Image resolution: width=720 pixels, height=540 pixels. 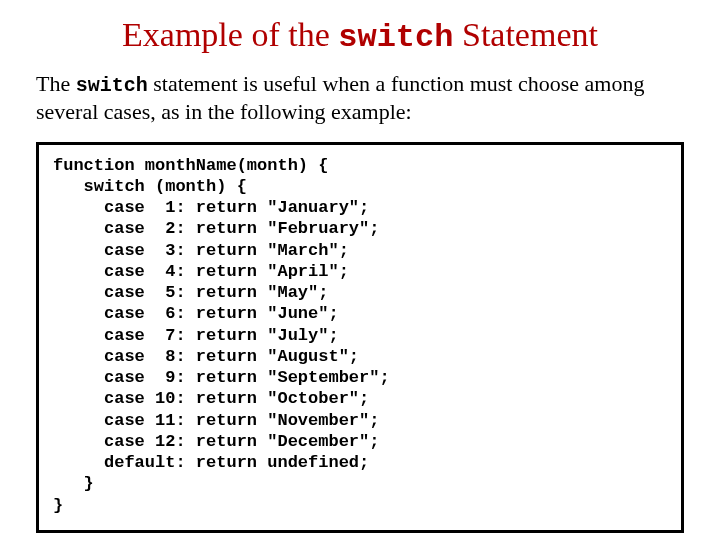 I want to click on slide-title: Example of the switch Statement, so click(x=360, y=36).